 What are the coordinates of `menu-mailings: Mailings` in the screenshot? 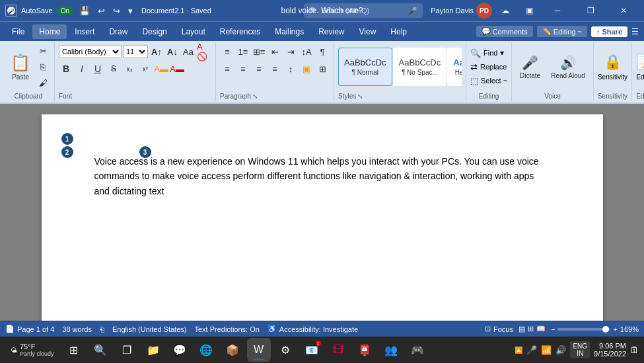 It's located at (289, 32).